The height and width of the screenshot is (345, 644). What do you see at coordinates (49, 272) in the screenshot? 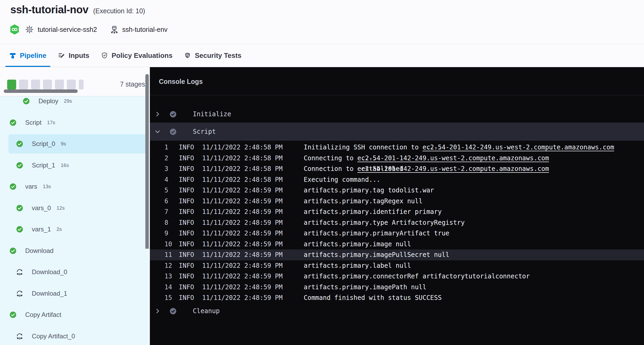
I see `stage-name: Download_0` at bounding box center [49, 272].